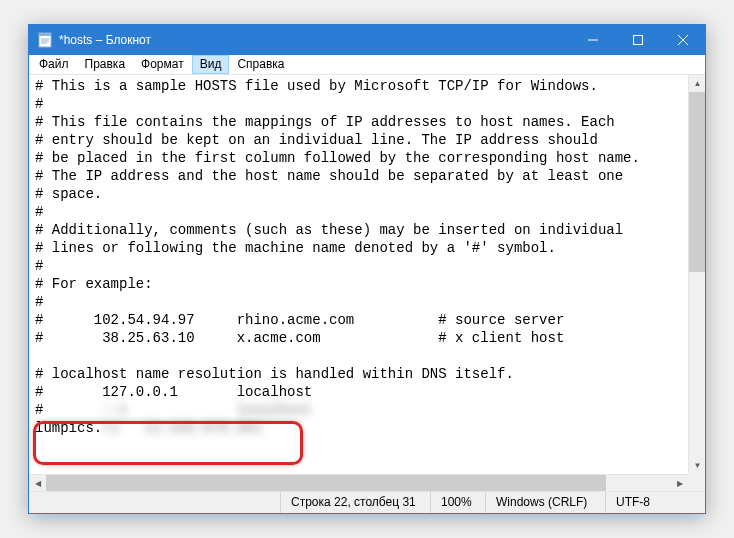 The height and width of the screenshot is (538, 734). What do you see at coordinates (54, 64) in the screenshot?
I see `menu-file: Файл` at bounding box center [54, 64].